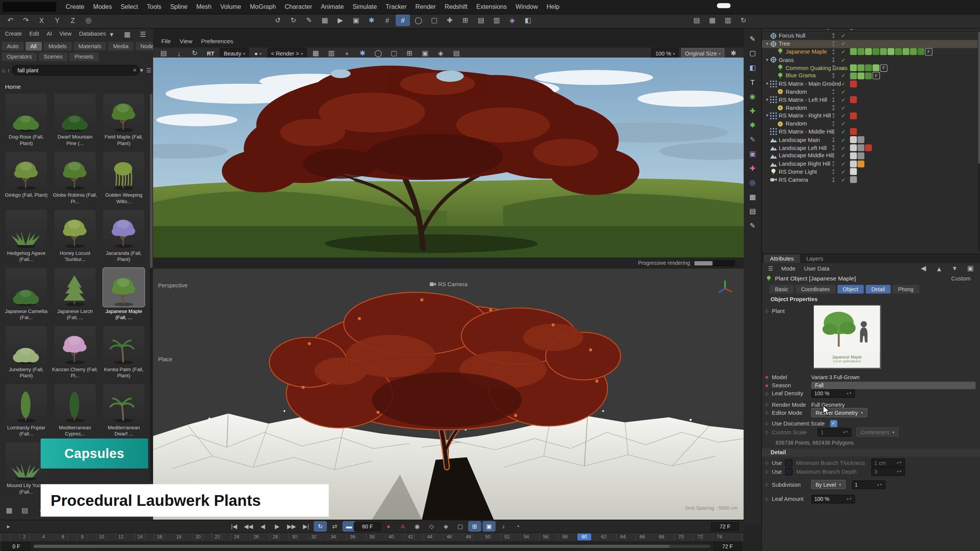  Describe the element at coordinates (145, 46) in the screenshot. I see `tab-nodes: Nodes` at that location.